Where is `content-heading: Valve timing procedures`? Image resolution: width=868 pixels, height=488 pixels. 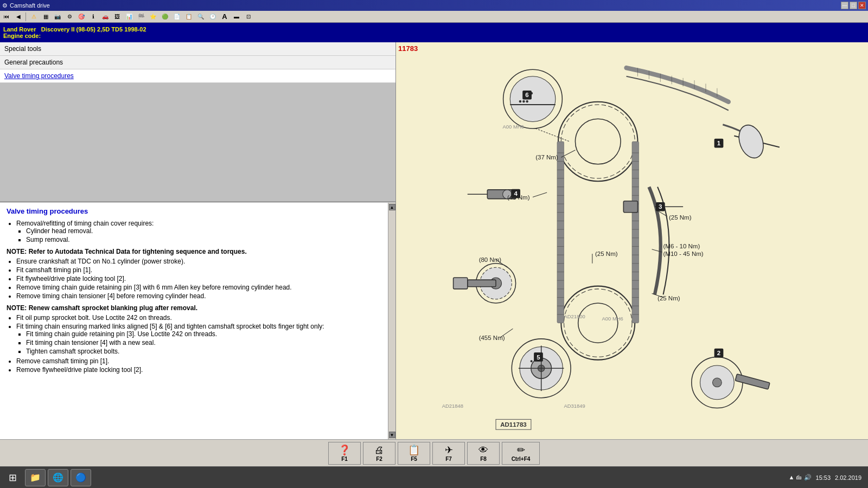
content-heading: Valve timing procedures is located at coordinates (194, 211).